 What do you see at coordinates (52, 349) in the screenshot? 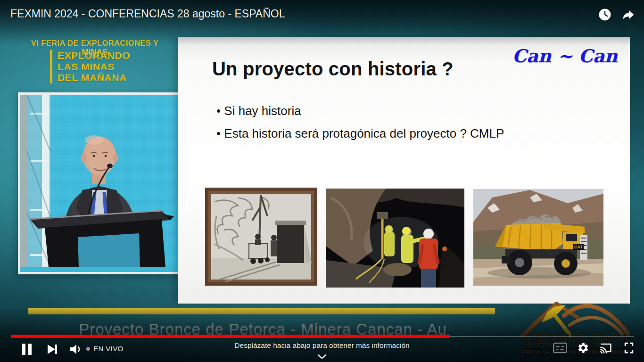
I see `next-icon` at bounding box center [52, 349].